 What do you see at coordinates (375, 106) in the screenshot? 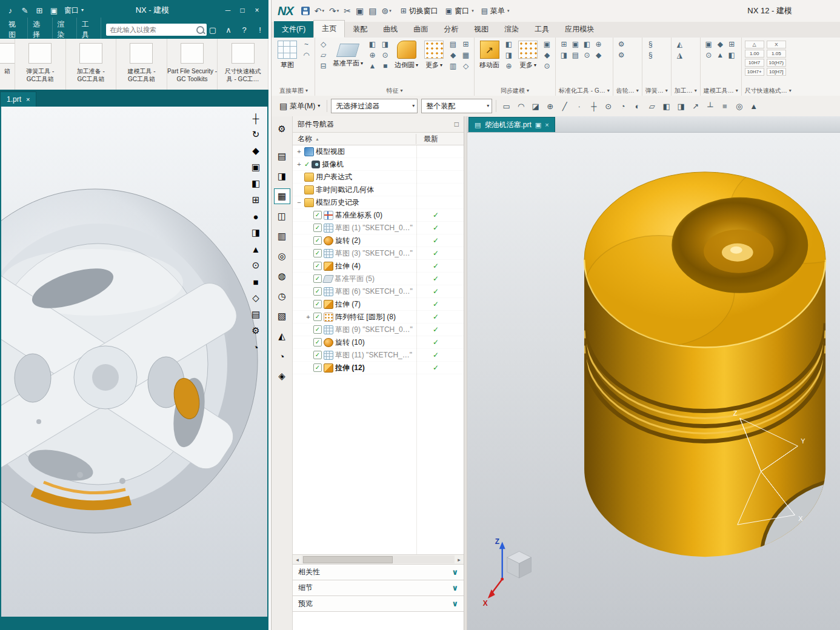
I see `selection-filter-dropdown: 无选择过滤器▾` at bounding box center [375, 106].